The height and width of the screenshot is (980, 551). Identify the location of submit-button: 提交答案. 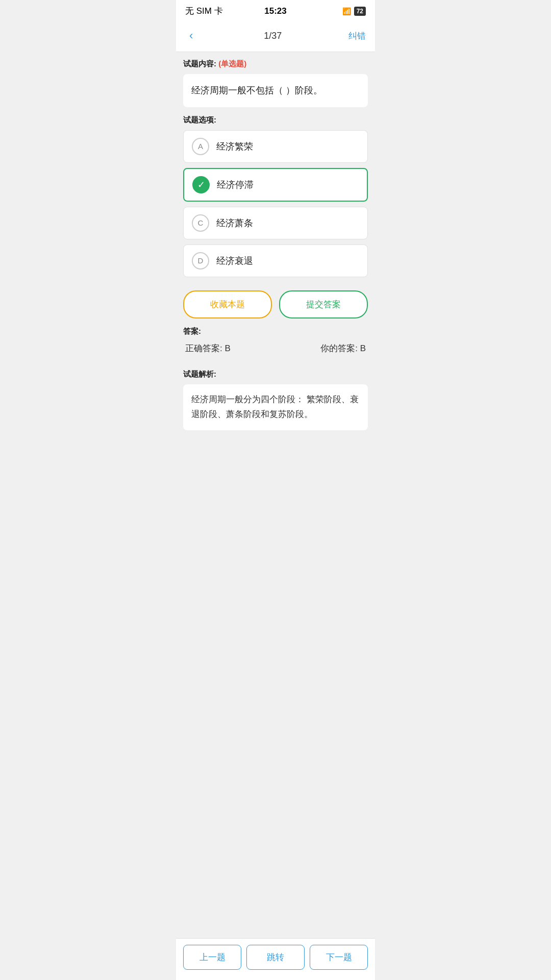
(323, 304).